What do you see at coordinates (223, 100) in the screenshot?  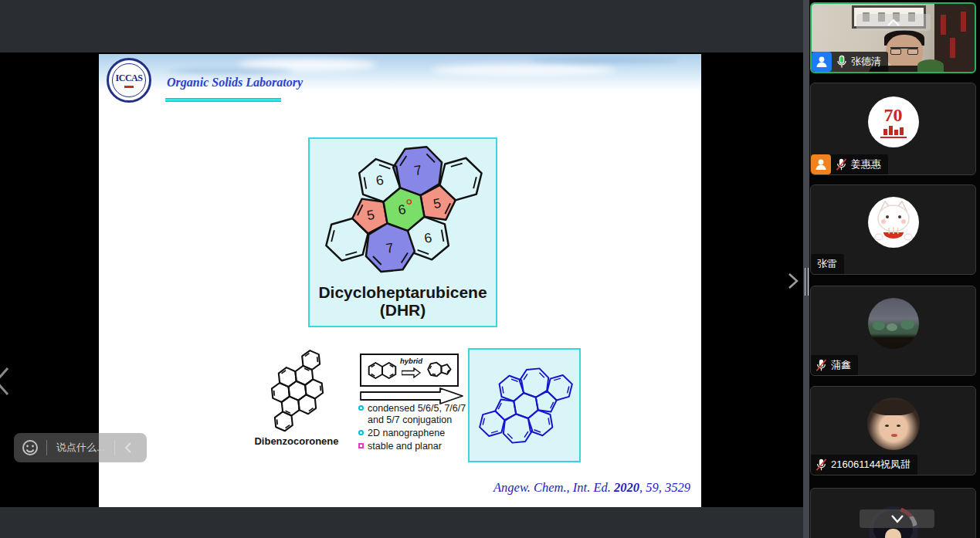 I see `lab-title-underline` at bounding box center [223, 100].